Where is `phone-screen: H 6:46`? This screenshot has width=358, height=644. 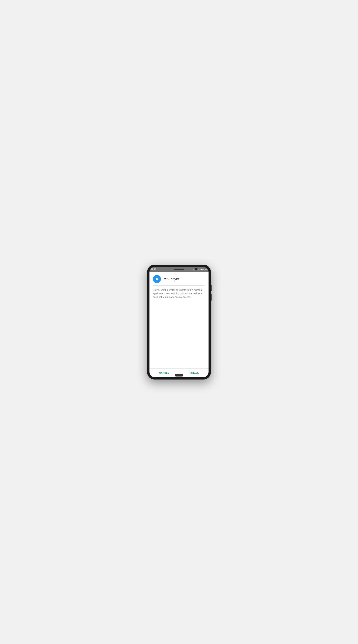
phone-screen: H 6:46 is located at coordinates (179, 322).